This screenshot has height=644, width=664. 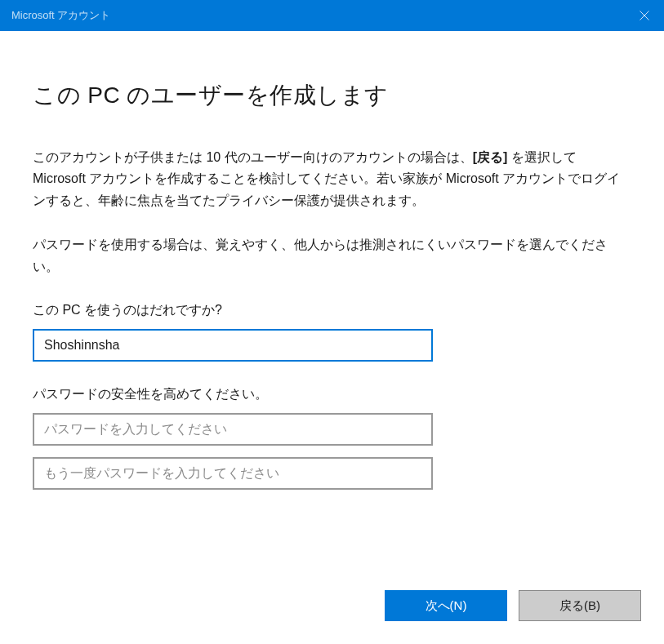 What do you see at coordinates (332, 310) in the screenshot?
I see `username-label: この PC を使うのはだれですか?` at bounding box center [332, 310].